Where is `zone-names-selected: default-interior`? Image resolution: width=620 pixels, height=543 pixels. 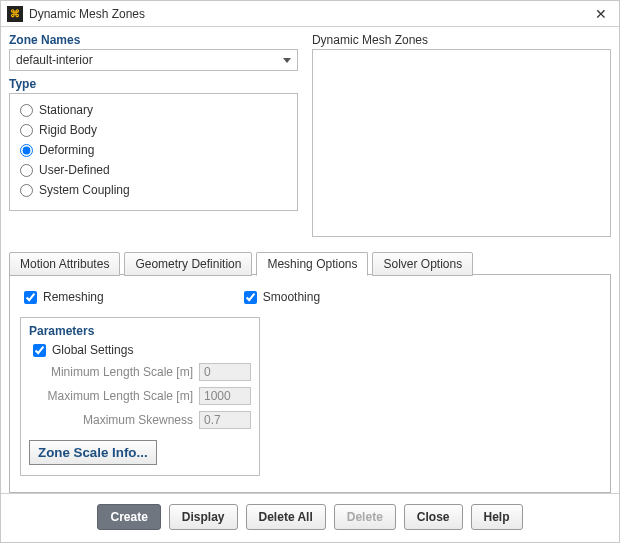
zone-names-selected: default-interior is located at coordinates (54, 60).